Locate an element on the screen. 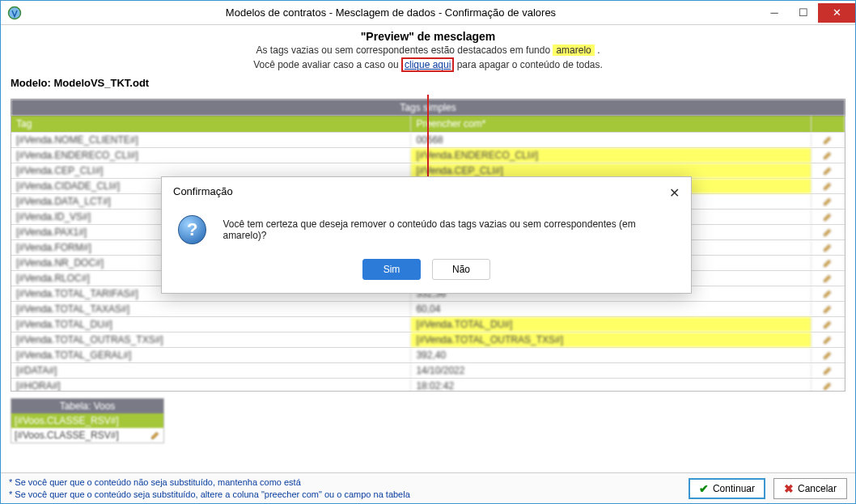 Image resolution: width=856 pixels, height=504 pixels. model-label: Modelo: ModeloVS_TKT.odt is located at coordinates (428, 83).